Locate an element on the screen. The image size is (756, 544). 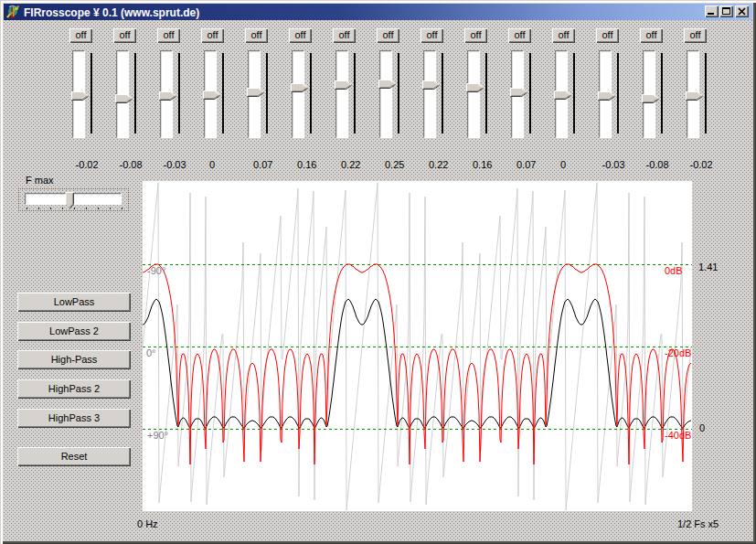
svg-text: +90° is located at coordinates (157, 435).